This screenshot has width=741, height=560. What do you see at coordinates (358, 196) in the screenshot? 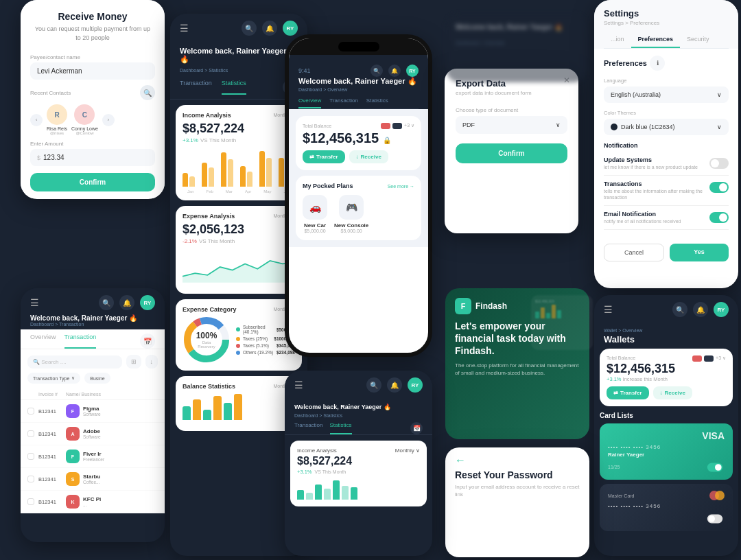
I see `main-phone-card: 9:41 🔍 🔔 RY Welcome back, Rainer Yaeger …` at bounding box center [358, 196].